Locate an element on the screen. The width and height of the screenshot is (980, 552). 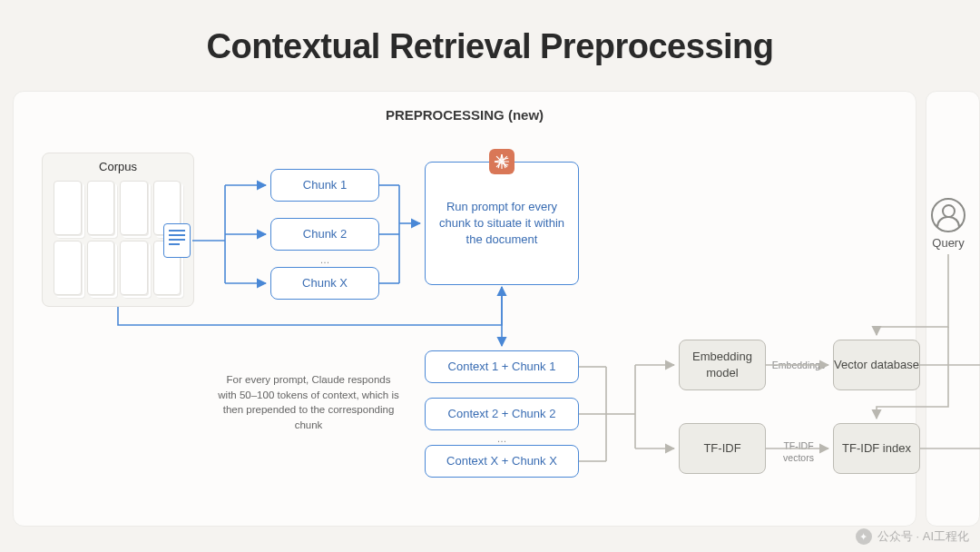
chunk-2-box: Chunk 2 is located at coordinates (325, 234).